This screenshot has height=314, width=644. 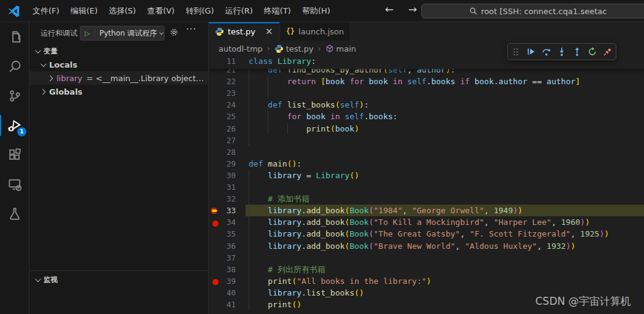 What do you see at coordinates (294, 49) in the screenshot?
I see `breadcrumb-item-1: test.py` at bounding box center [294, 49].